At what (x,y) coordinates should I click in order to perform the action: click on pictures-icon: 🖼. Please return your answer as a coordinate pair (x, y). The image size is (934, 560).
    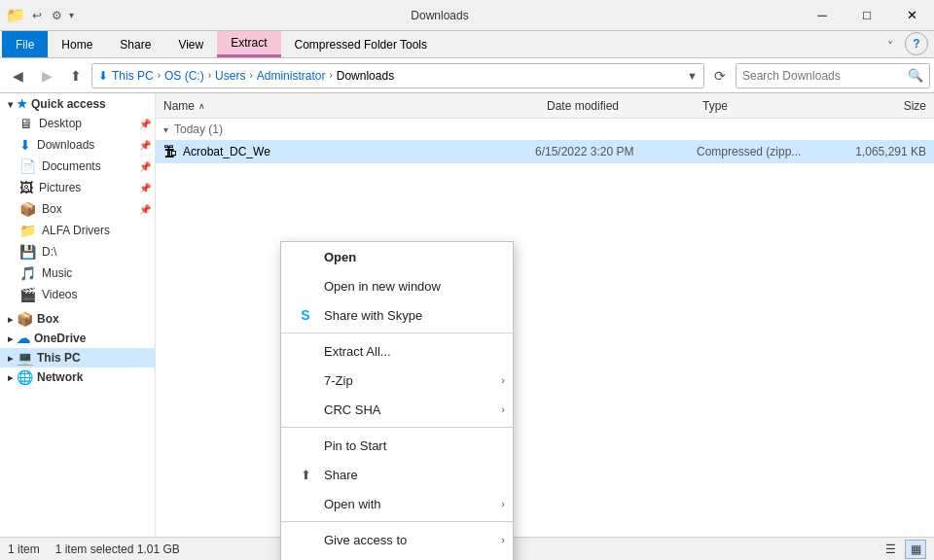
    Looking at the image, I should click on (26, 188).